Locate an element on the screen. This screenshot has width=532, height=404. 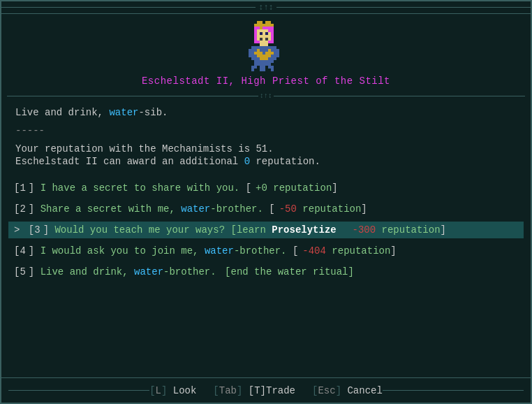
opt2-text-end: -brother. is located at coordinates (239, 209).